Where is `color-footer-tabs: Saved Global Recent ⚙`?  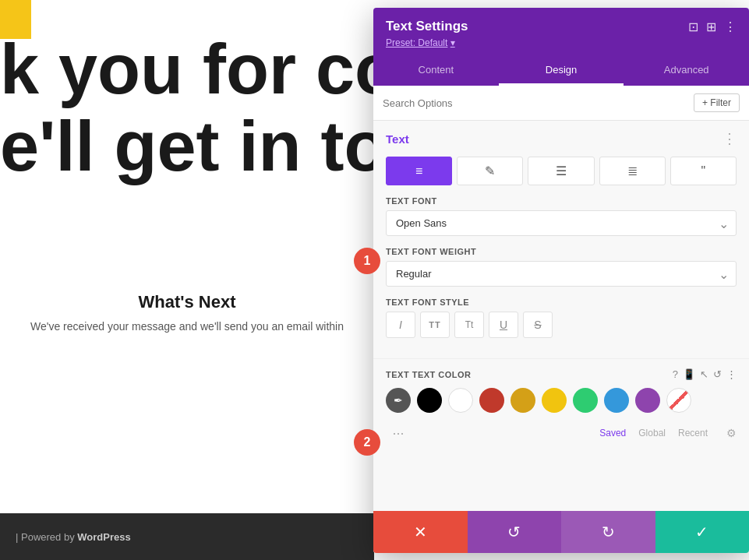
color-footer-tabs: Saved Global Recent ⚙ is located at coordinates (668, 433).